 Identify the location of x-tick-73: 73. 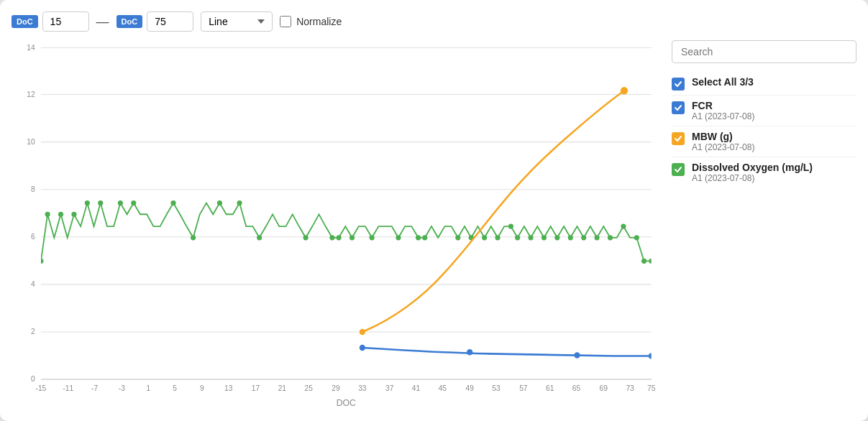
(630, 388).